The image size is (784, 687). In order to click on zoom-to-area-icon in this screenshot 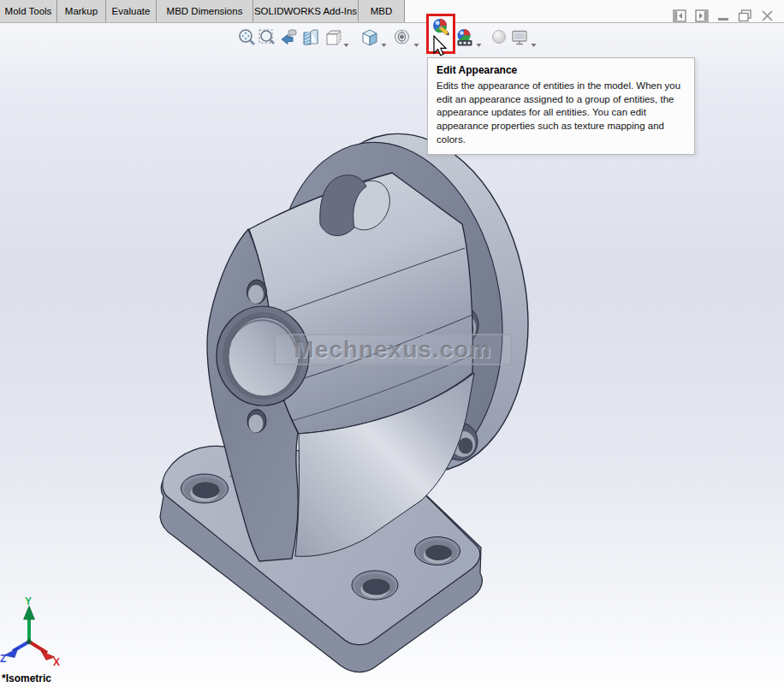, I will do `click(267, 38)`.